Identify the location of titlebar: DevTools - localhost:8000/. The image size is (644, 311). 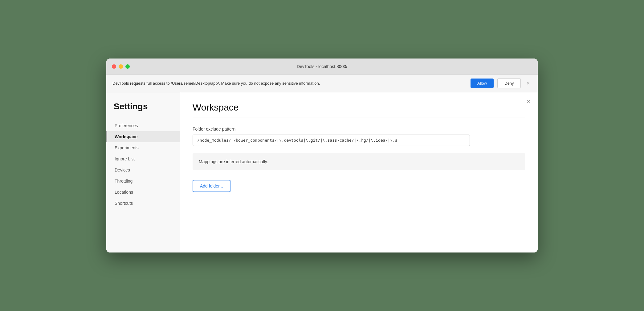
(322, 67).